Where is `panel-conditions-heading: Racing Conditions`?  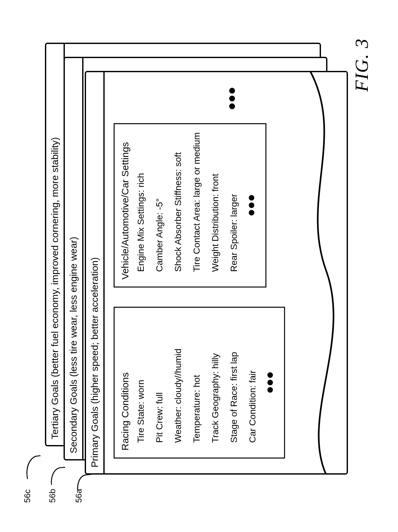
panel-conditions-heading: Racing Conditions is located at coordinates (125, 382).